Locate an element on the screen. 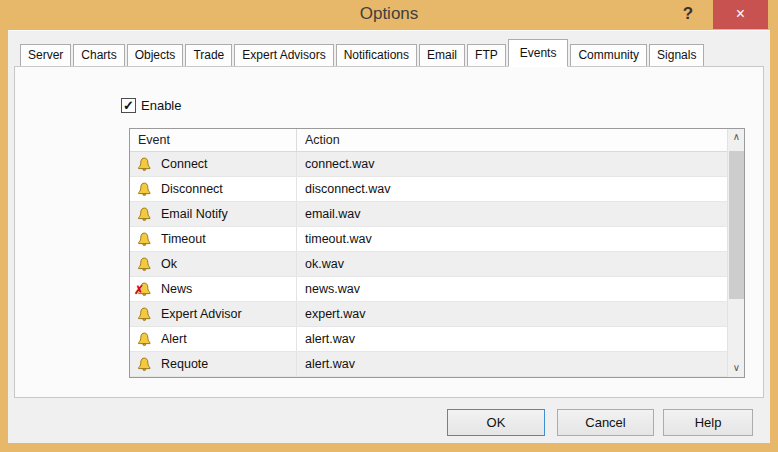  close-icon: × is located at coordinates (740, 14).